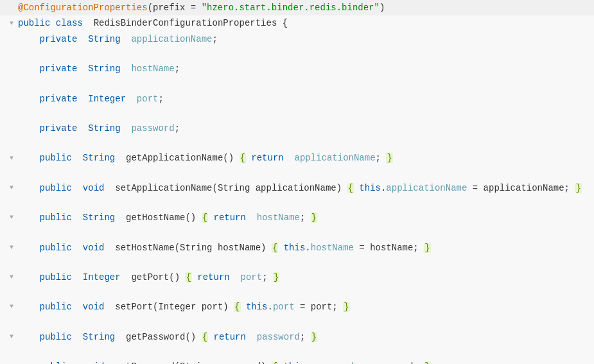 The height and width of the screenshot is (364, 594). What do you see at coordinates (69, 23) in the screenshot?
I see `keyword-class: class` at bounding box center [69, 23].